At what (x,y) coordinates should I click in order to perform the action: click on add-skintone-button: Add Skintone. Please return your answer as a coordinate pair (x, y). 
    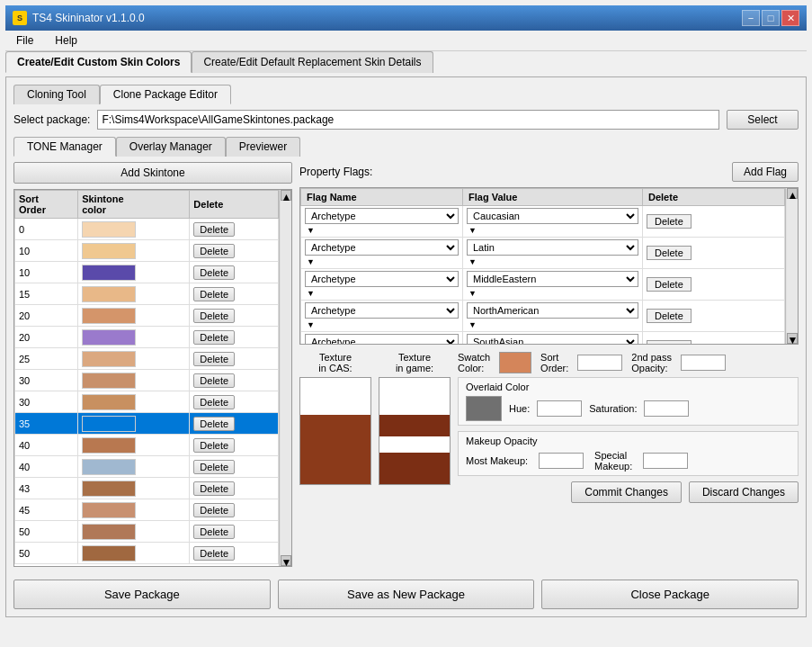
    Looking at the image, I should click on (153, 173).